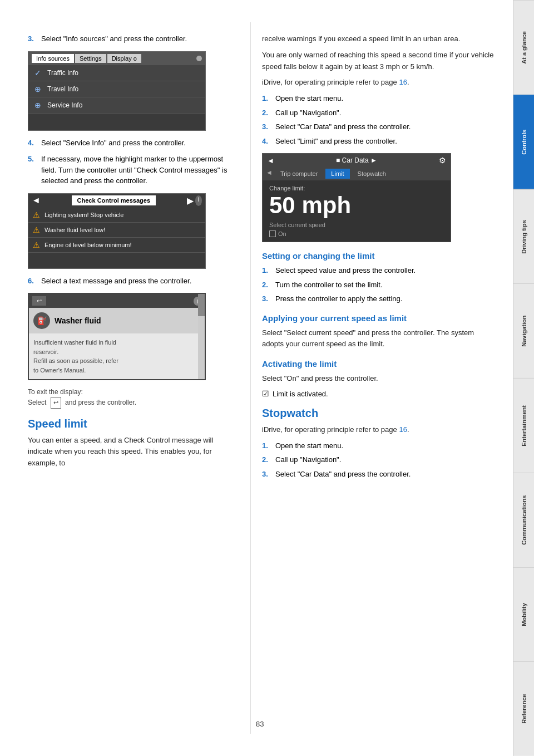 This screenshot has width=534, height=756. I want to click on select-current-label: Select current speed, so click(357, 225).